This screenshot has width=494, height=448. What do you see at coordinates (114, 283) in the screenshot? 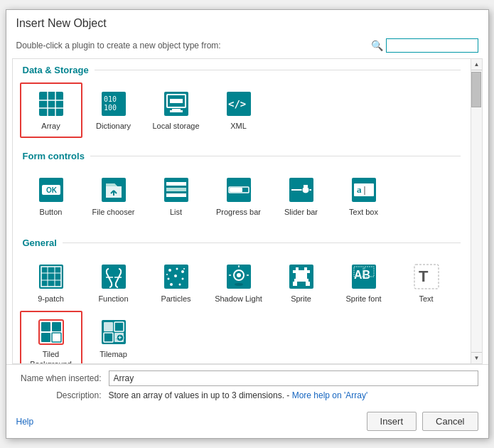
I see `item-function: Function` at bounding box center [114, 283].